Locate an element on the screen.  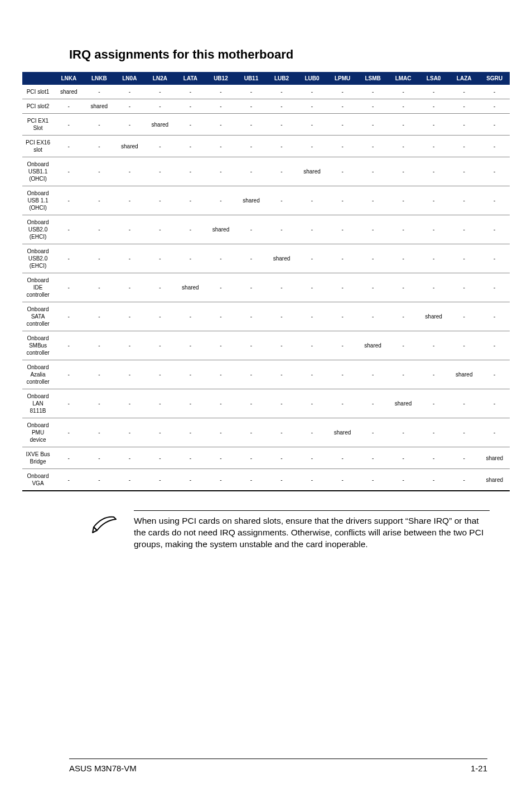
note-text: When using PCI cards on shared slots, en… is located at coordinates (312, 530).